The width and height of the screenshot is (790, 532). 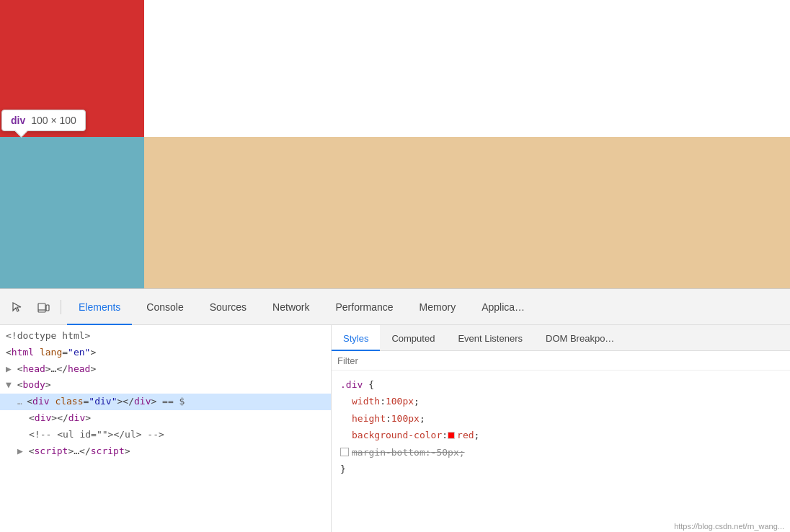 What do you see at coordinates (438, 307) in the screenshot?
I see `tab-memory: Memory` at bounding box center [438, 307].